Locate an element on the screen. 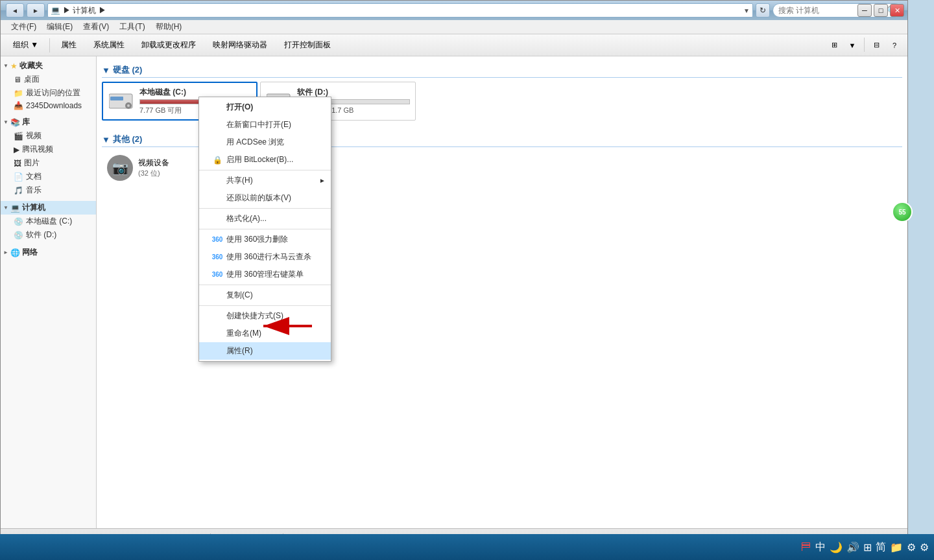 This screenshot has width=934, height=560. context-menu: 打开(O) 在新窗口中打开(E) 用 ACDSee 浏览 🔒 启用 BitLoc… is located at coordinates (265, 229).